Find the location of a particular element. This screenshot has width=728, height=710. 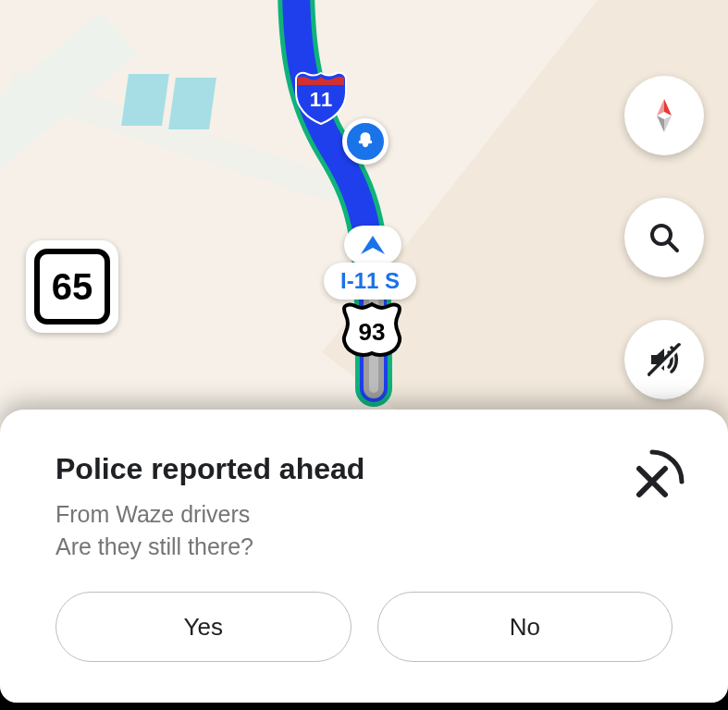

interstate-shield: 11 is located at coordinates (321, 97).